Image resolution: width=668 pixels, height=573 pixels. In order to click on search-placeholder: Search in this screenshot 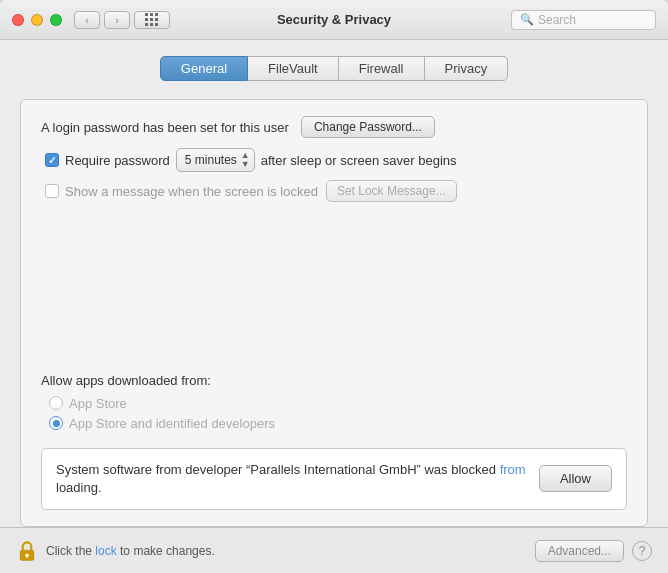, I will do `click(557, 20)`.